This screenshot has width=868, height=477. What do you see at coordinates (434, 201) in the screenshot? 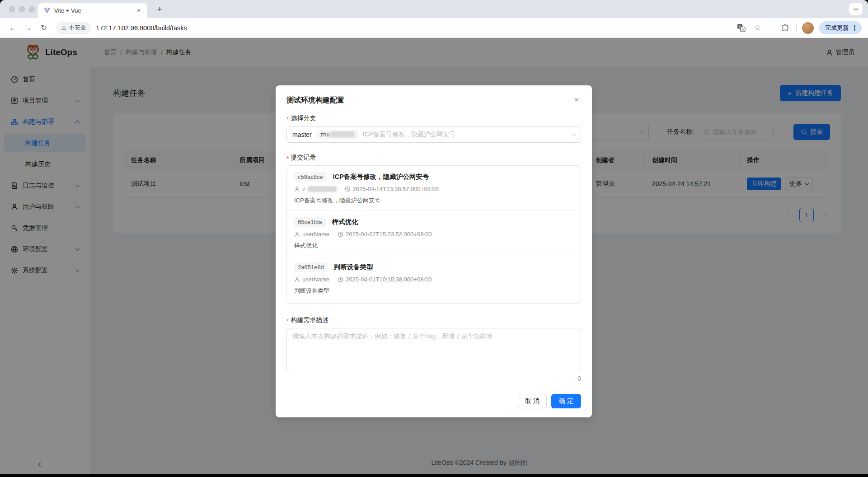
I see `commit-message: ICP备案号修改，隐藏沪公网安号` at bounding box center [434, 201].